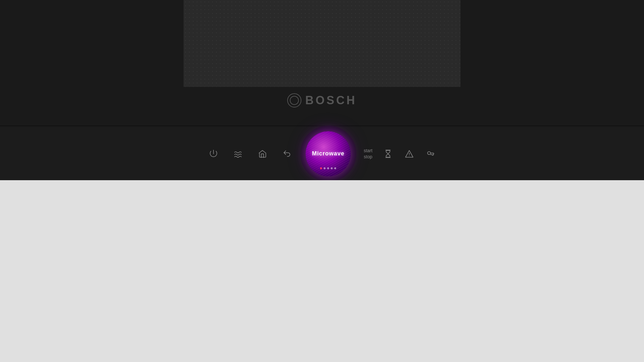 The height and width of the screenshot is (362, 644). Describe the element at coordinates (409, 154) in the screenshot. I see `warning-button` at that location.